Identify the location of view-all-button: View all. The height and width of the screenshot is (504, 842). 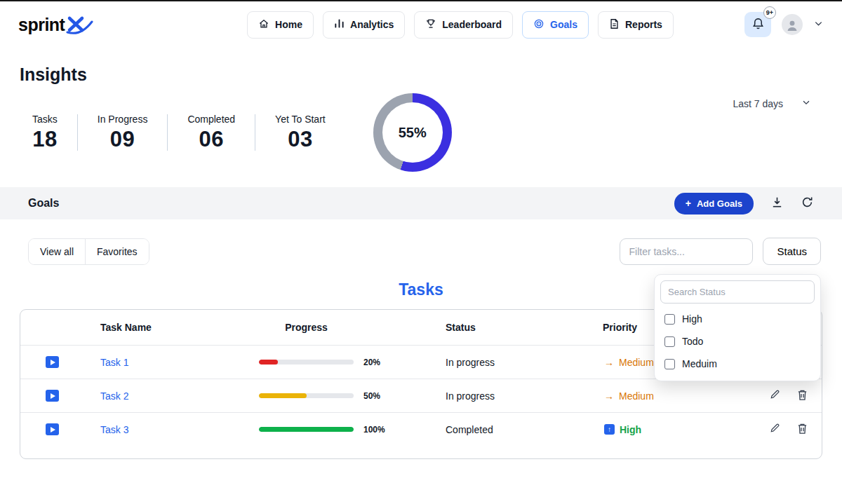
(58, 252).